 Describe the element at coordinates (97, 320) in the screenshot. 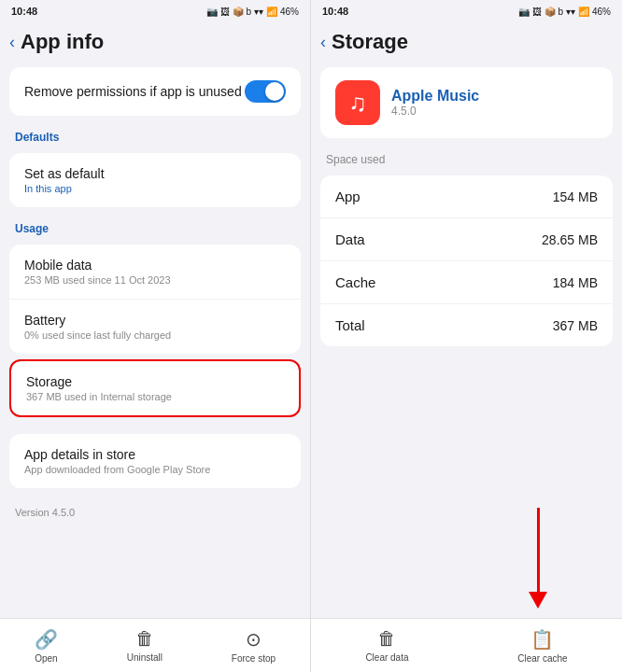

I see `battery-label: Battery` at that location.